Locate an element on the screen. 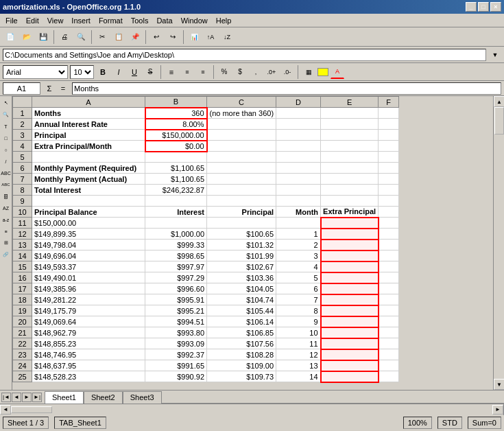  cell-4-D is located at coordinates (299, 146).